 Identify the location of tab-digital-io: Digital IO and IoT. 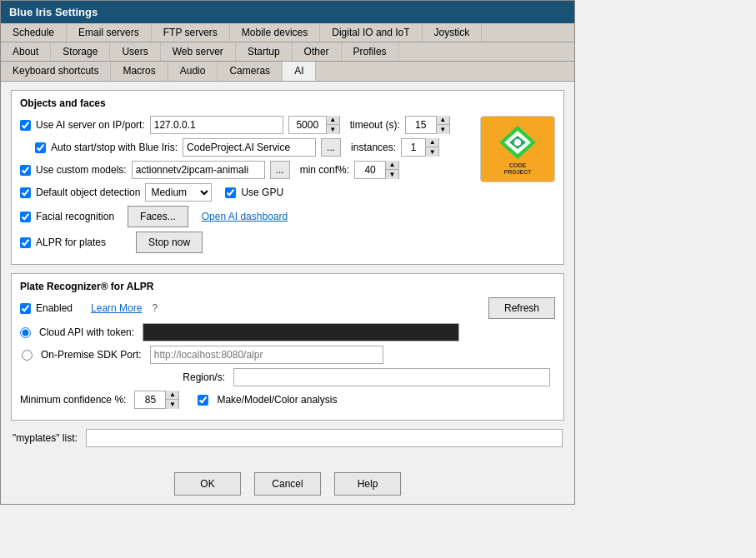
(371, 32).